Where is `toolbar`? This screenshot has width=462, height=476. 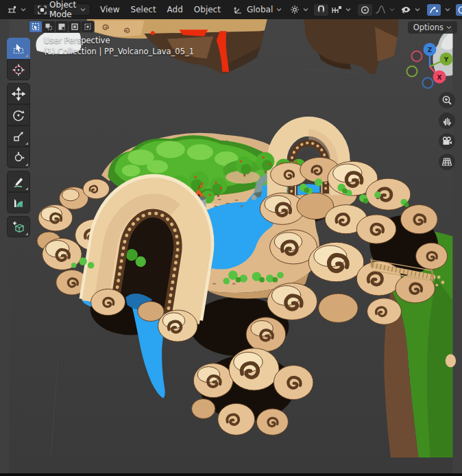
toolbar is located at coordinates (19, 137).